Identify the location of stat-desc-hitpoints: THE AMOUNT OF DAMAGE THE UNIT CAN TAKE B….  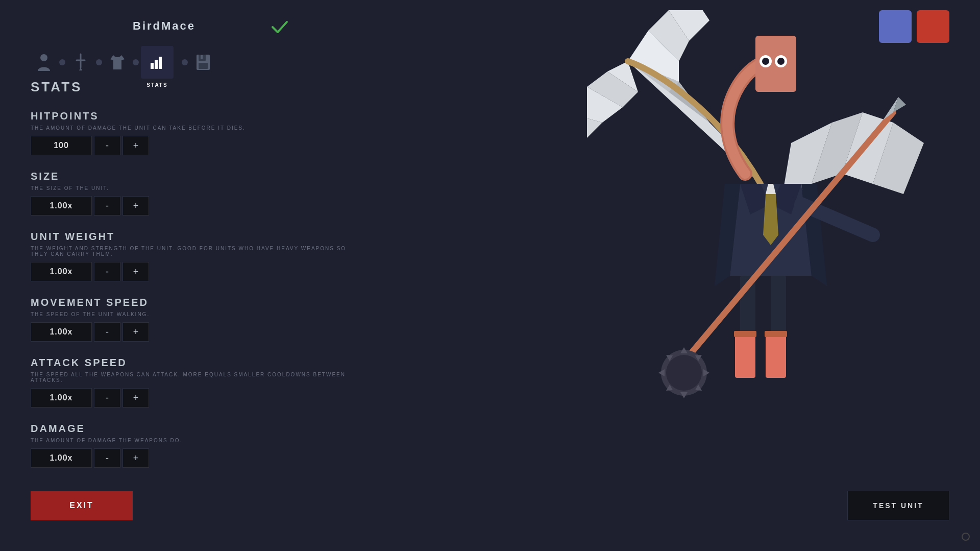
(194, 128).